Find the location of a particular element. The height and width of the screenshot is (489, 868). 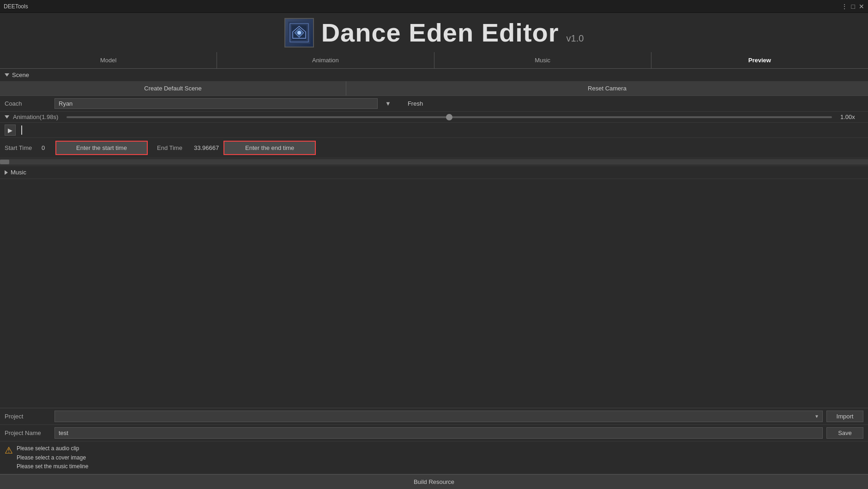

music-section: Music is located at coordinates (434, 173).